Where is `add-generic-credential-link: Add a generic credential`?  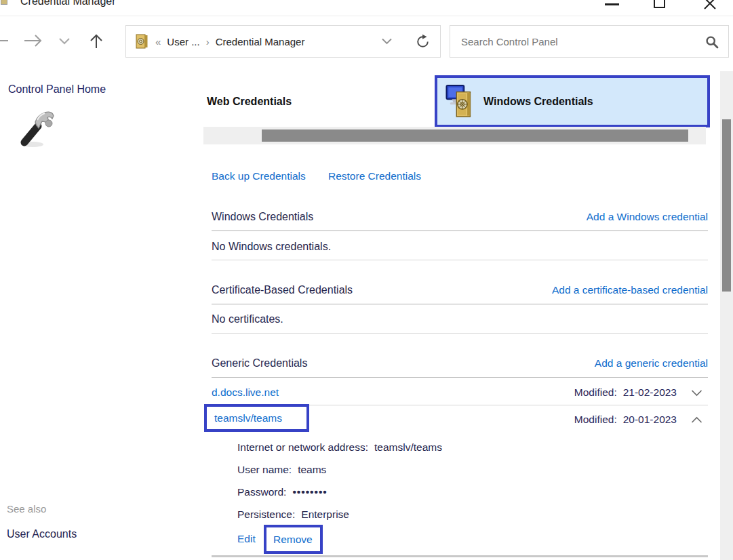 add-generic-credential-link: Add a generic credential is located at coordinates (651, 363).